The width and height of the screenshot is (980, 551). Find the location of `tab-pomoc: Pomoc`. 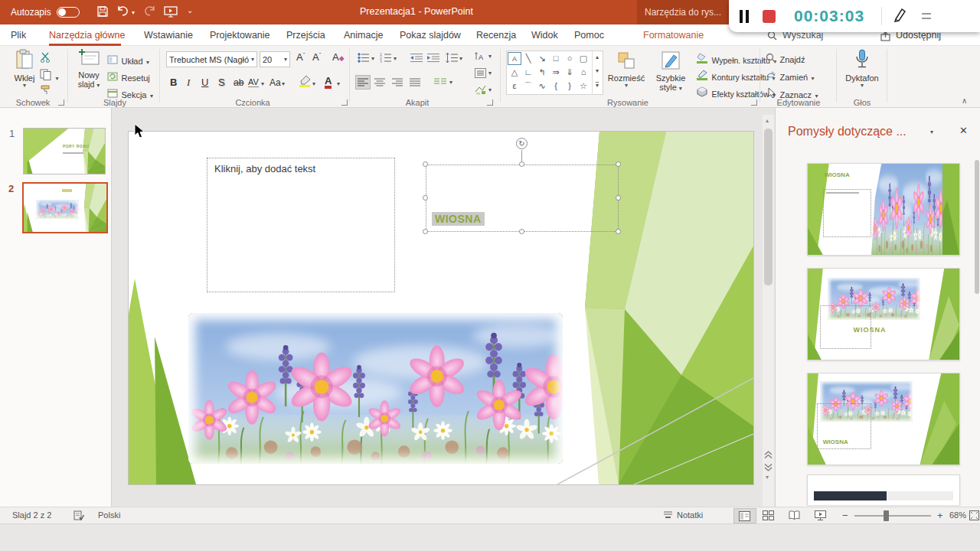

tab-pomoc: Pomoc is located at coordinates (590, 35).